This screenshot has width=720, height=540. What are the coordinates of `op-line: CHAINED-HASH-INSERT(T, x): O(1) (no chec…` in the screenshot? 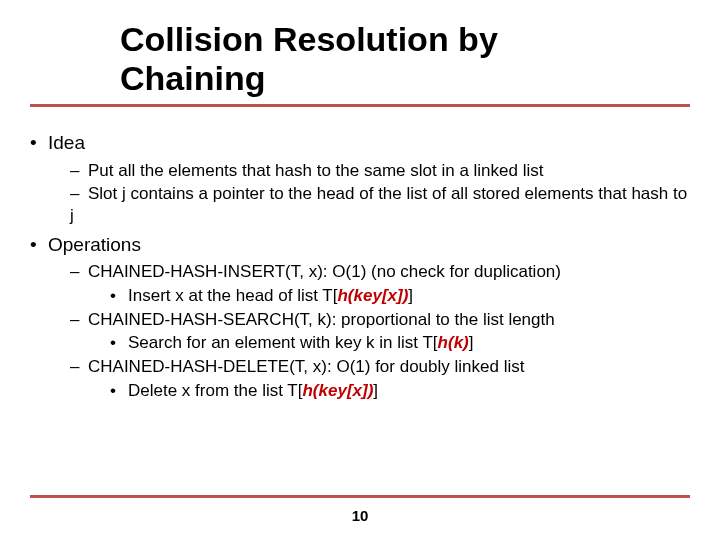 It's located at (324, 272).